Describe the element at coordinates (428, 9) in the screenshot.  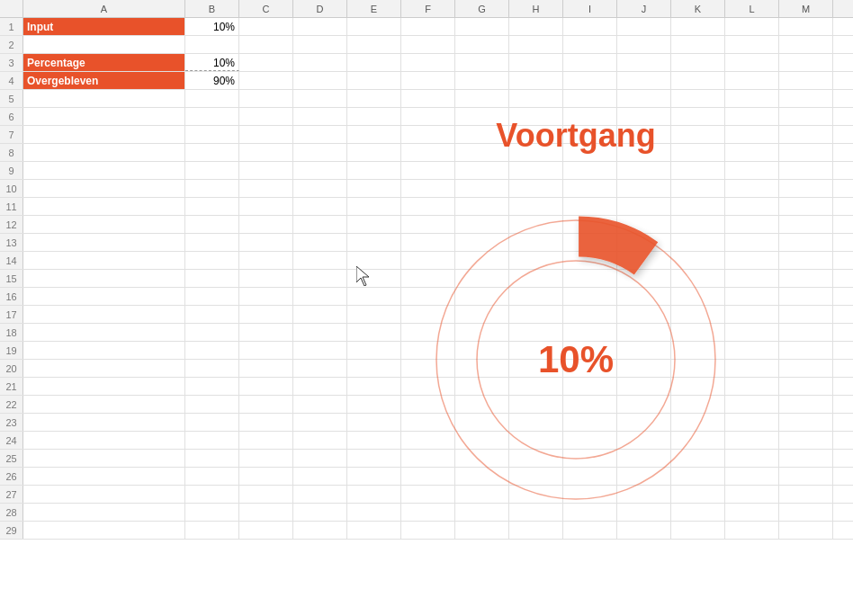
I see `col-header-f: F` at that location.